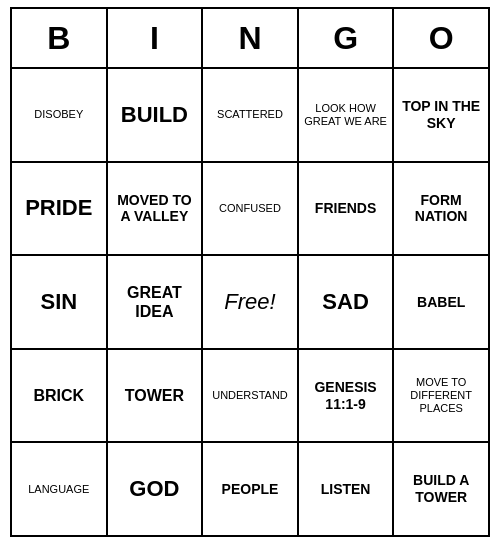 This screenshot has height=544, width=500. I want to click on cell-text-3-4: MOVE TO DIFFERENT PLACES, so click(441, 396).